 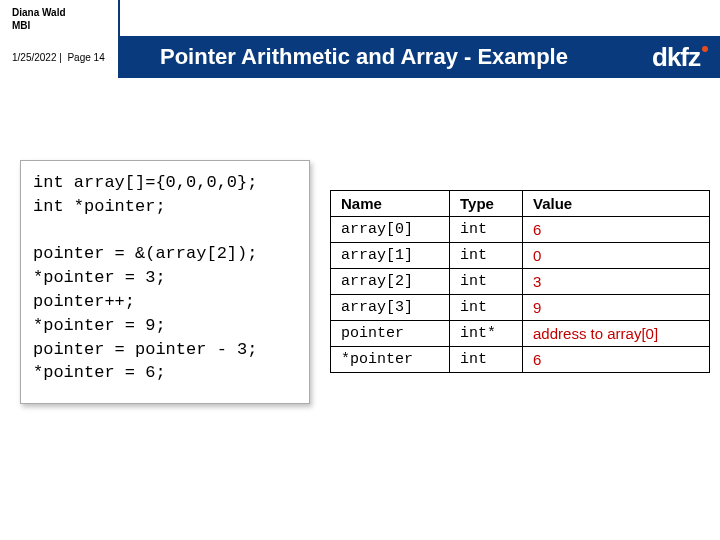 What do you see at coordinates (520, 334) in the screenshot?
I see `table-row: pointer int* address to array[0]` at bounding box center [520, 334].